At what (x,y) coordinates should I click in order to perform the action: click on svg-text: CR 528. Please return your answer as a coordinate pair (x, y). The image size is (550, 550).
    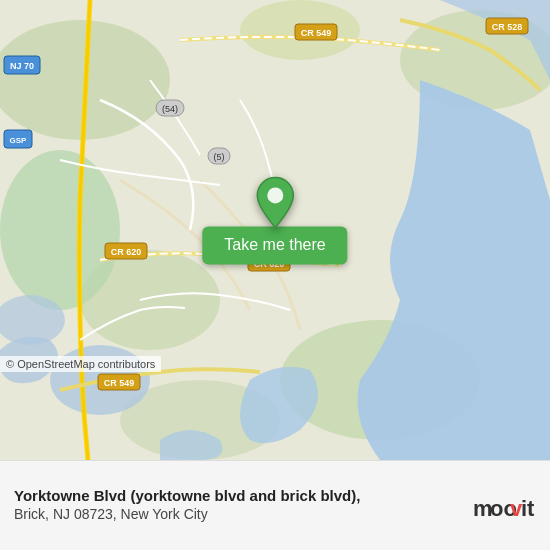
    Looking at the image, I should click on (508, 27).